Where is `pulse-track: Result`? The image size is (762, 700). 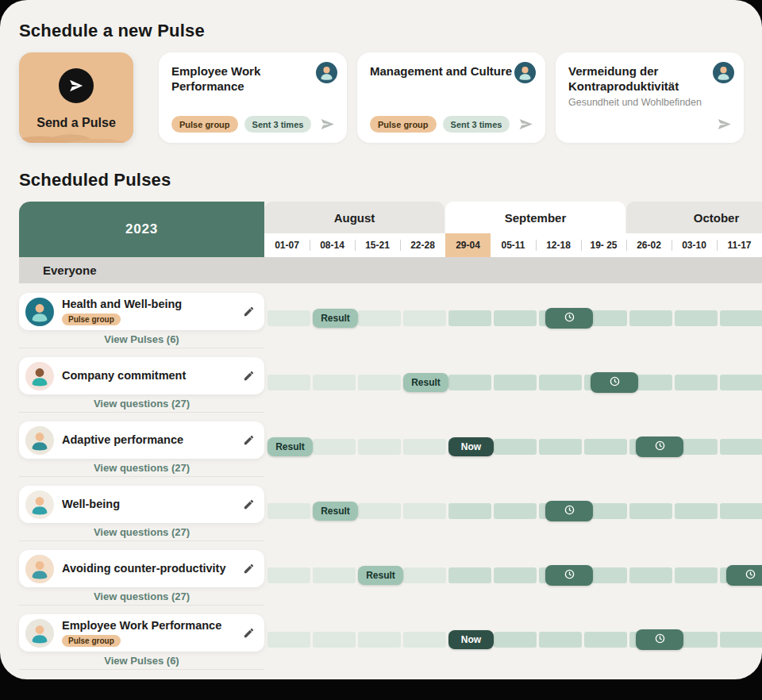 pulse-track: Result is located at coordinates (513, 508).